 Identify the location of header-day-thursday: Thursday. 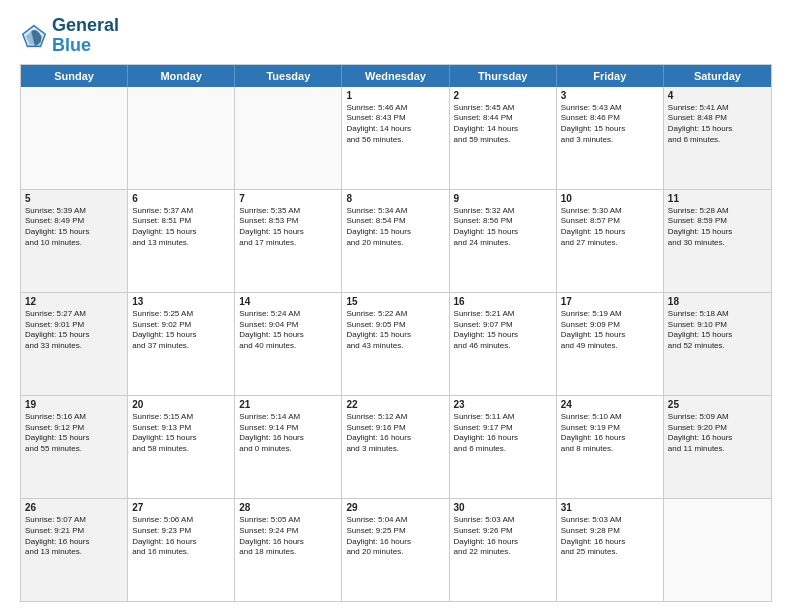
(504, 76).